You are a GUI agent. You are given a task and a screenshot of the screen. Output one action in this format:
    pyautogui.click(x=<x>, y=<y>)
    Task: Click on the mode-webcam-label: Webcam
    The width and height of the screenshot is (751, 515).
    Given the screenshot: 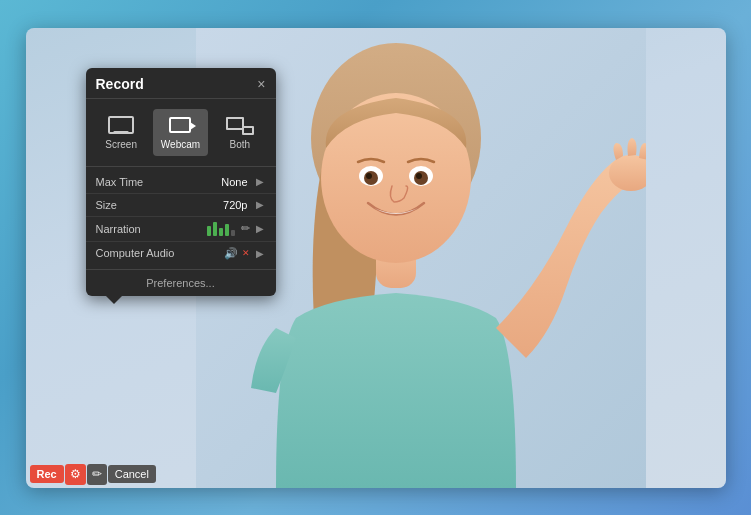 What is the action you would take?
    pyautogui.click(x=180, y=144)
    